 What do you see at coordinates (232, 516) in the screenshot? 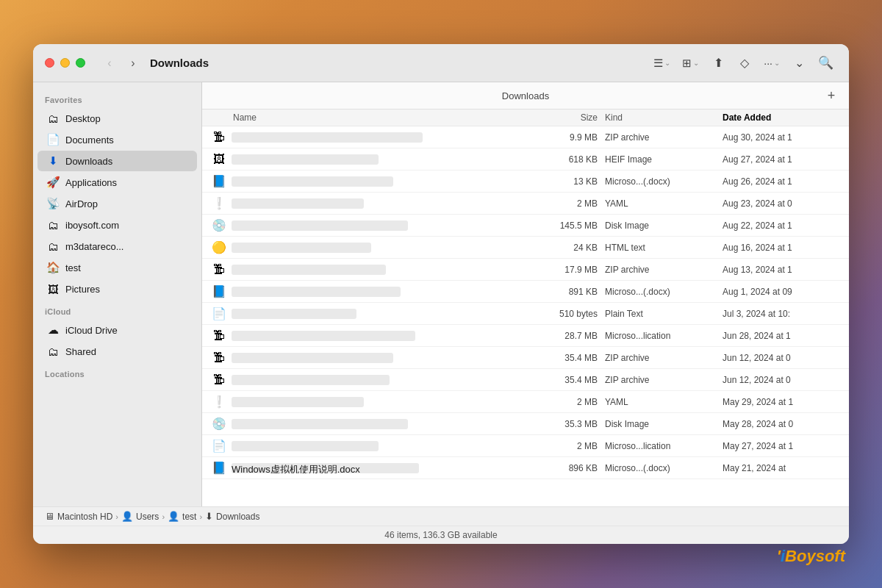
I see `breadcrumb-item-downloads: ⬇Downloads` at bounding box center [232, 516].